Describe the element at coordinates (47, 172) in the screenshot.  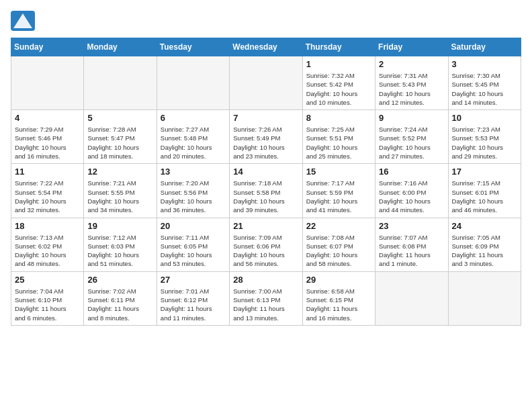
I see `day-number: 11` at that location.